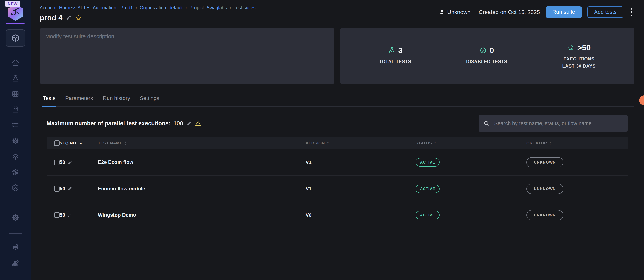 The image size is (644, 280). What do you see at coordinates (189, 123) in the screenshot?
I see `edit-parallel-pencil-icon` at bounding box center [189, 123].